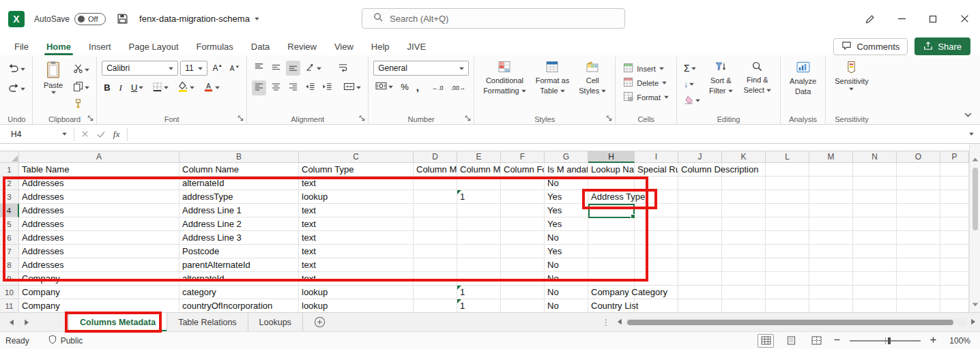 The image size is (980, 349). What do you see at coordinates (790, 322) in the screenshot?
I see `horizontal-scroll-thumb` at bounding box center [790, 322].